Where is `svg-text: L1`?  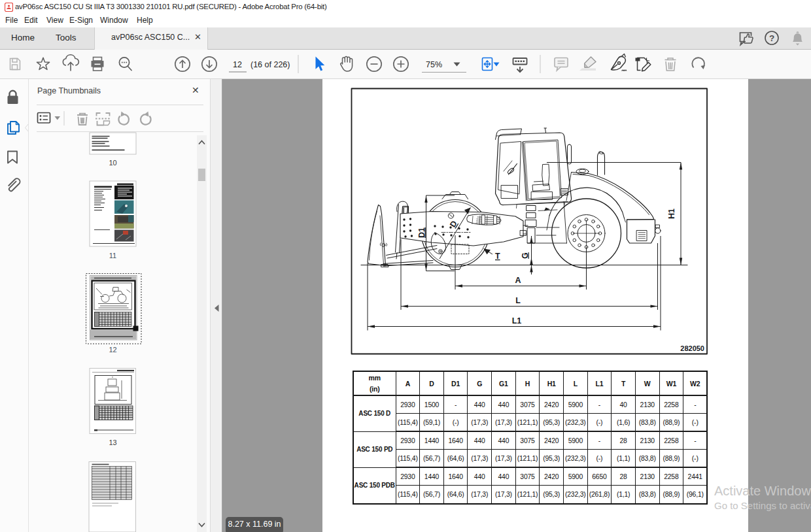
svg-text: L1 is located at coordinates (517, 321).